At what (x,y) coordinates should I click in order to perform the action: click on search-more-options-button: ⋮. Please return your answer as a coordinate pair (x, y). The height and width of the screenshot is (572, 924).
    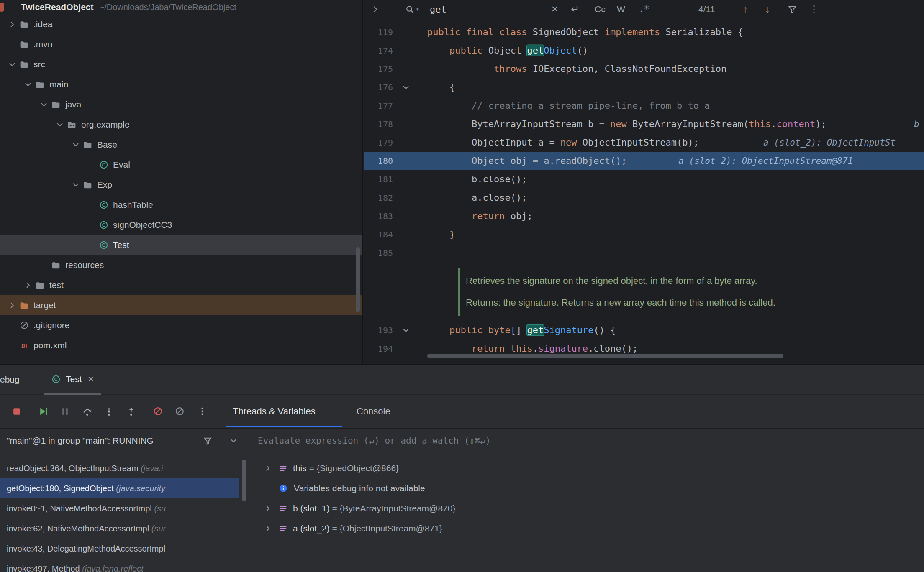
    Looking at the image, I should click on (814, 9).